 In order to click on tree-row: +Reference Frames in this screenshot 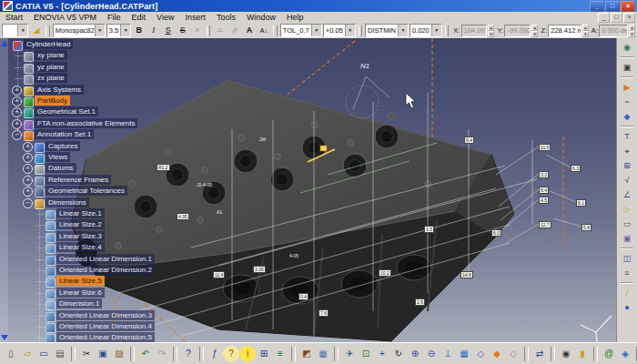, I will do `click(84, 180)`.